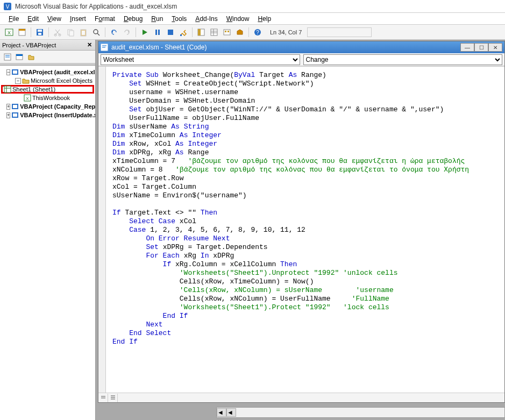  What do you see at coordinates (8, 6) in the screenshot?
I see `vba-app-icon: V` at bounding box center [8, 6].